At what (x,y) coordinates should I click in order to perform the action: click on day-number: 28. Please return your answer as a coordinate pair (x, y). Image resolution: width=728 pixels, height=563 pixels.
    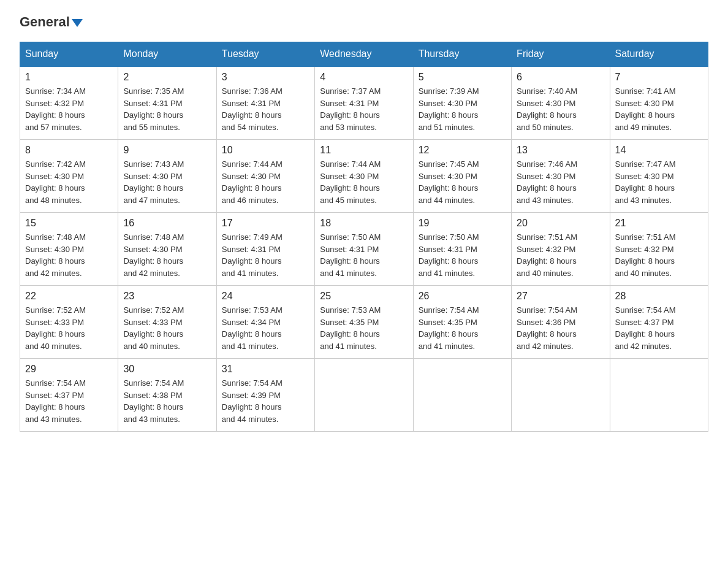
    Looking at the image, I should click on (659, 296).